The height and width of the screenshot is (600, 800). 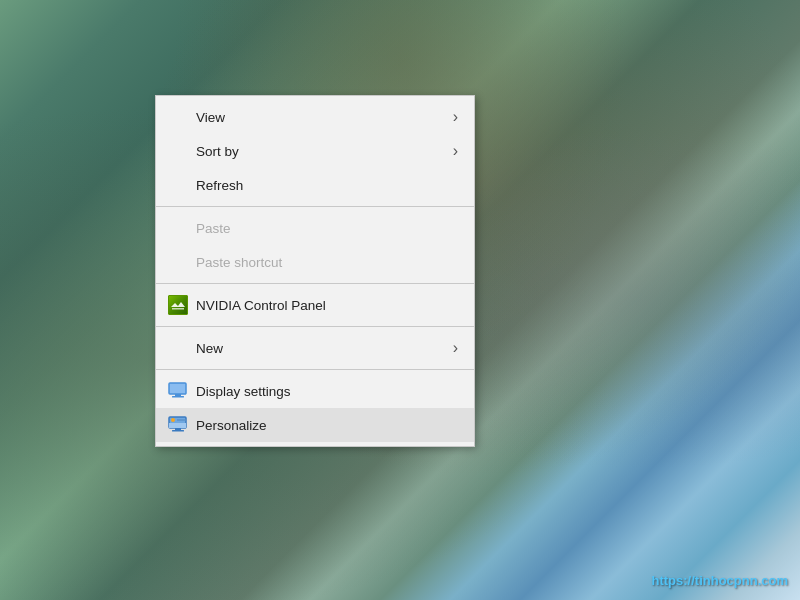 What do you see at coordinates (315, 348) in the screenshot?
I see `menu-item-new: New` at bounding box center [315, 348].